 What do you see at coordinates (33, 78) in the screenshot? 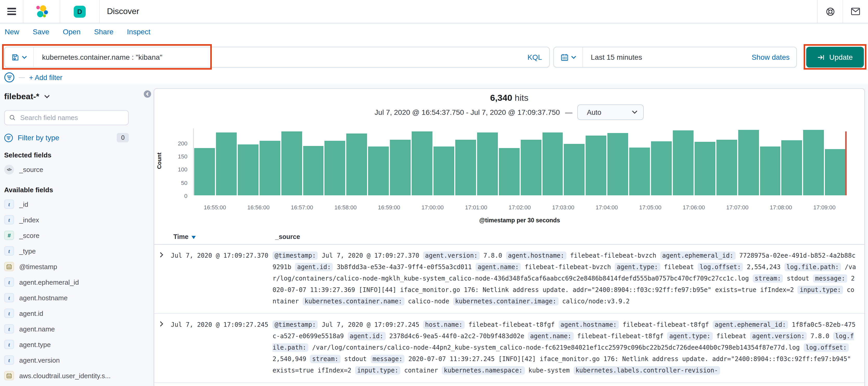
I see `filter-bar: + Add filter` at bounding box center [33, 78].